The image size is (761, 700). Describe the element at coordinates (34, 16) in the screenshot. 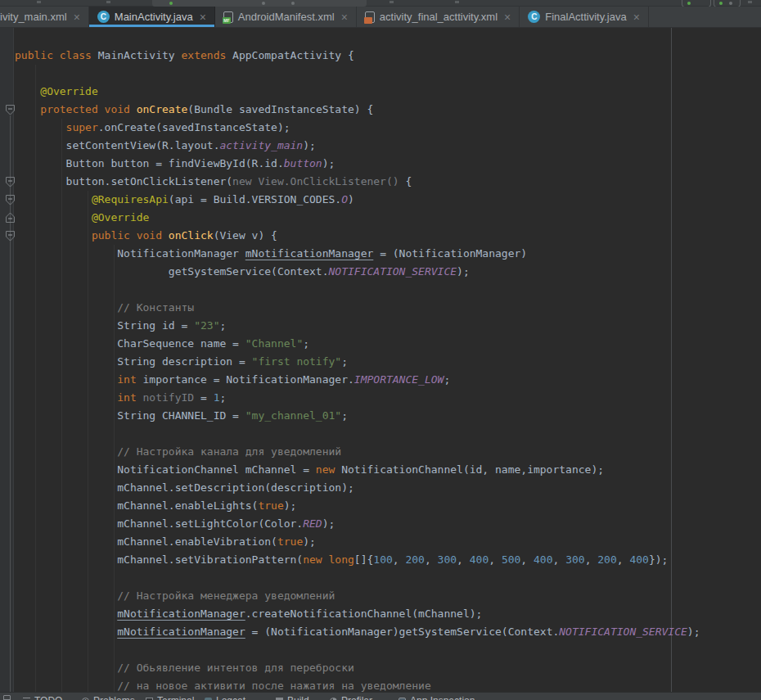

I see `tab-label: ivity_main.xml` at that location.